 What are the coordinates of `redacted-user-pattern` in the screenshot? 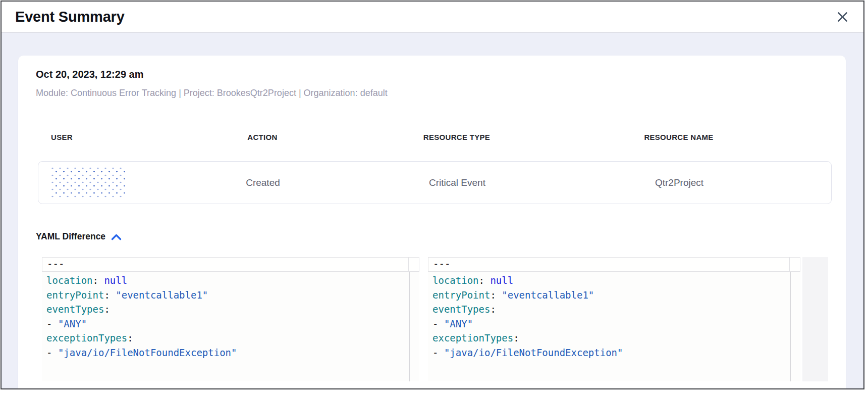 It's located at (89, 183).